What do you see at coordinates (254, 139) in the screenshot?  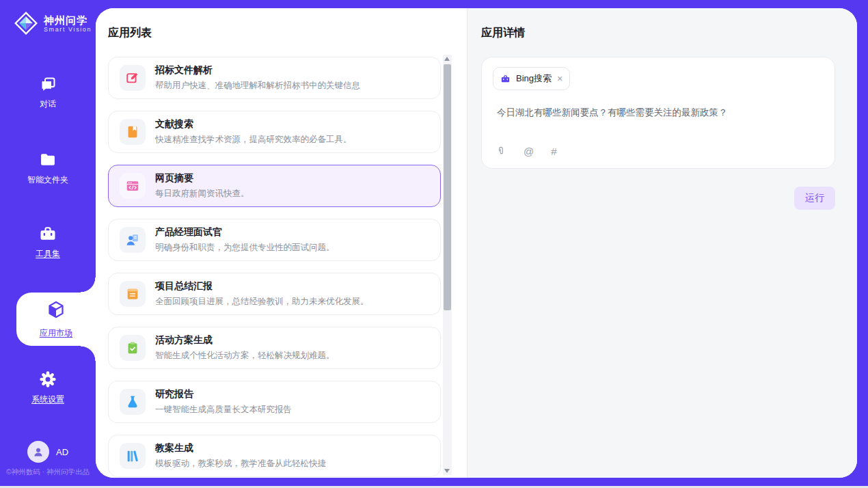 I see `app-desc: 快速精准查找学术资源，提高研究效率的必备工具。` at bounding box center [254, 139].